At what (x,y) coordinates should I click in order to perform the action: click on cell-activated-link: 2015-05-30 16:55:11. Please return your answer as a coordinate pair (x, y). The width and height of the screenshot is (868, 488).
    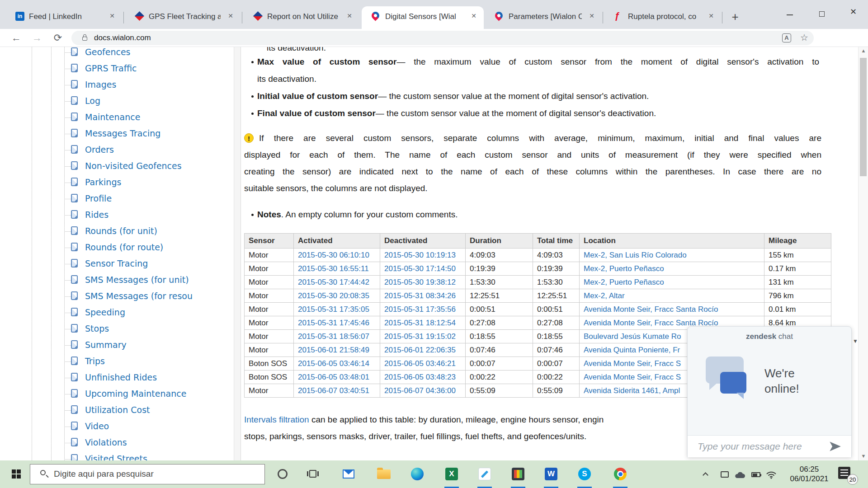
    Looking at the image, I should click on (337, 269).